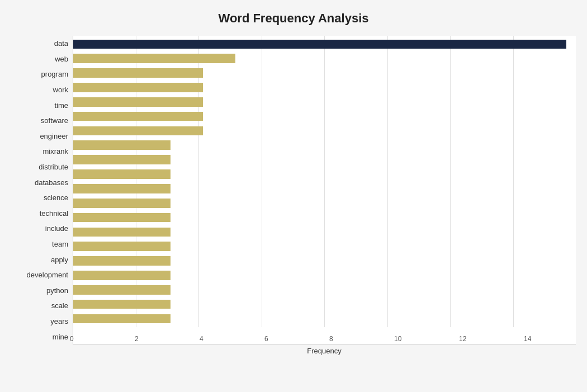  I want to click on y-label: mine, so click(60, 337).